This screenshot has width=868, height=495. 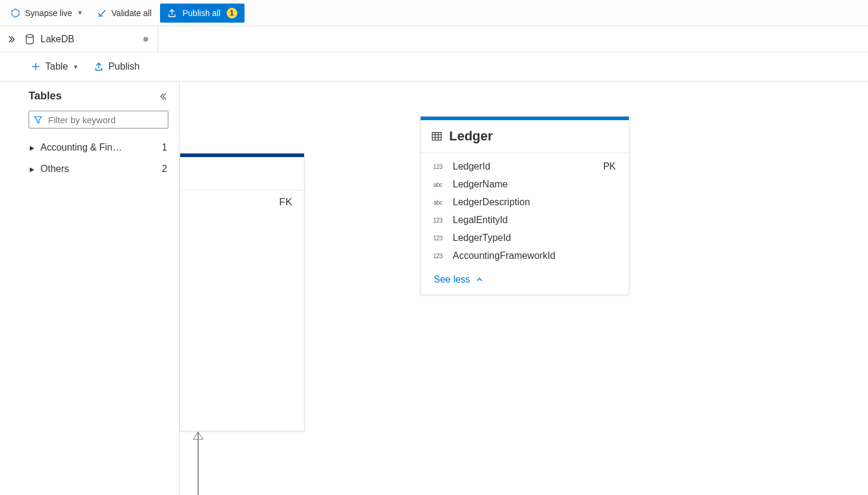 I want to click on top-command-bar: Synapse live ▼ Validate all Publish all …, so click(x=434, y=13).